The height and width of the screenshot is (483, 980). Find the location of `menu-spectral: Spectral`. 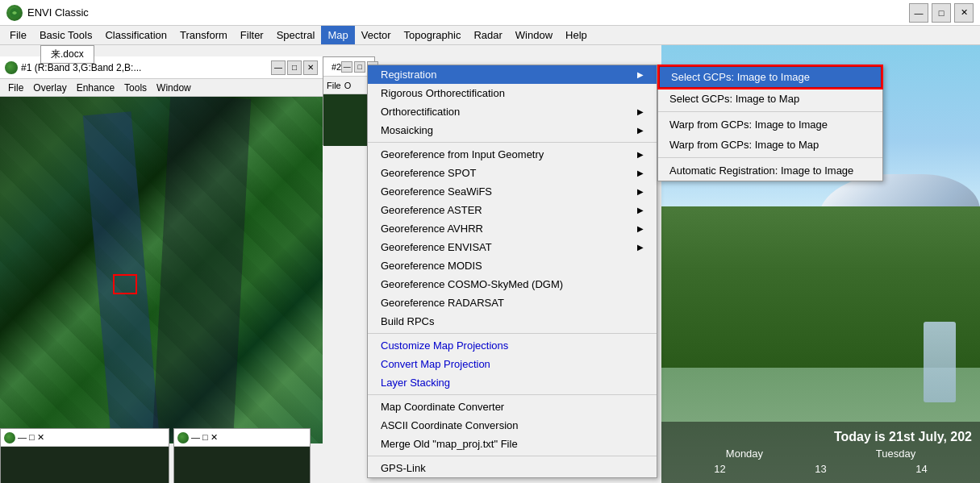

menu-spectral: Spectral is located at coordinates (296, 35).